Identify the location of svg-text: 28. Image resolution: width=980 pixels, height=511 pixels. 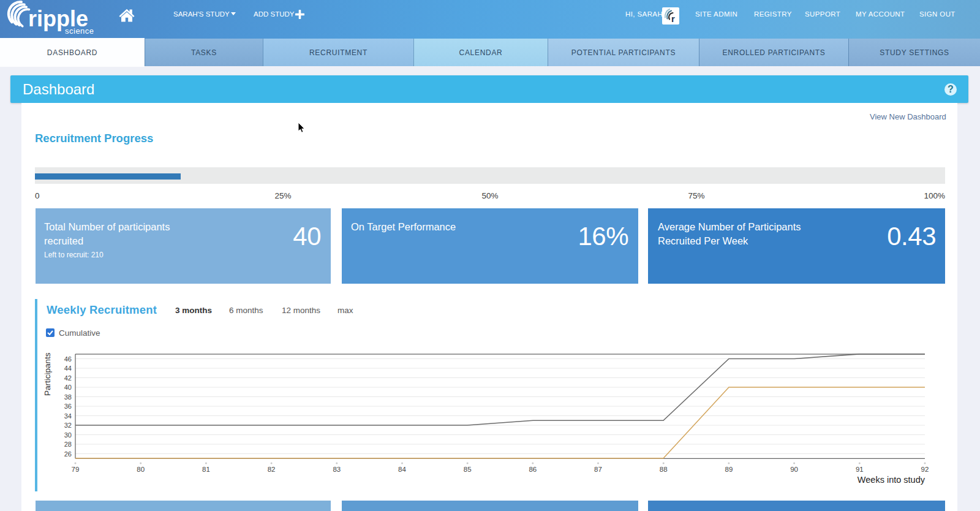
(68, 444).